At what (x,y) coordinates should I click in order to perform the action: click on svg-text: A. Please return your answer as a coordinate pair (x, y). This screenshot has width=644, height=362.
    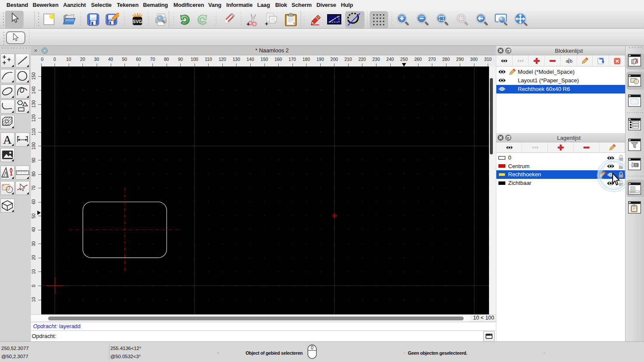
    Looking at the image, I should click on (8, 140).